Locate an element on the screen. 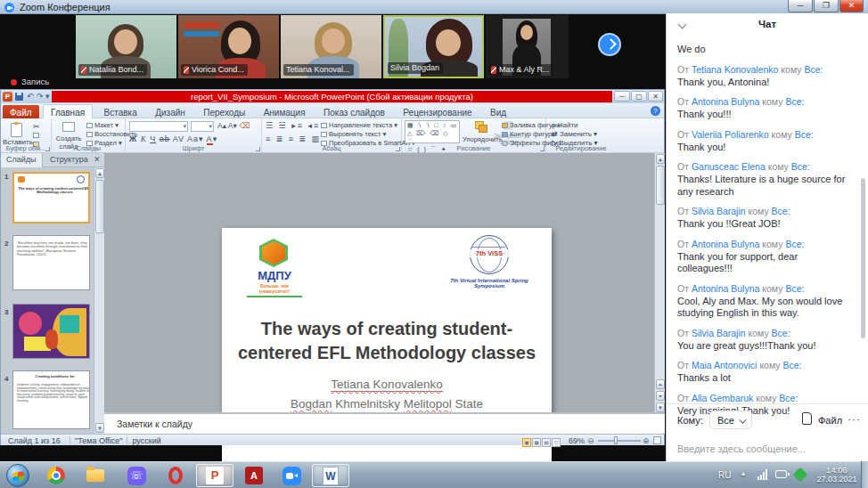  layout-button: Макет ▾ is located at coordinates (102, 125).